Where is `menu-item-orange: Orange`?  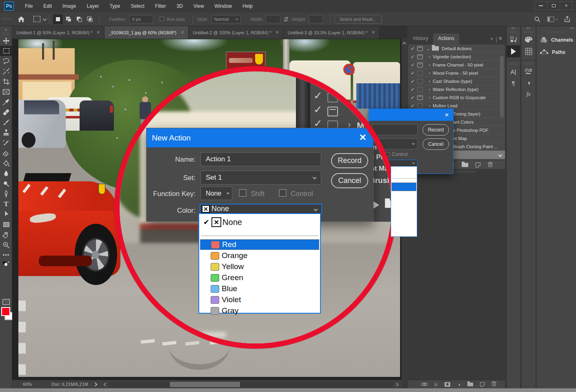
menu-item-orange: Orange is located at coordinates (260, 256).